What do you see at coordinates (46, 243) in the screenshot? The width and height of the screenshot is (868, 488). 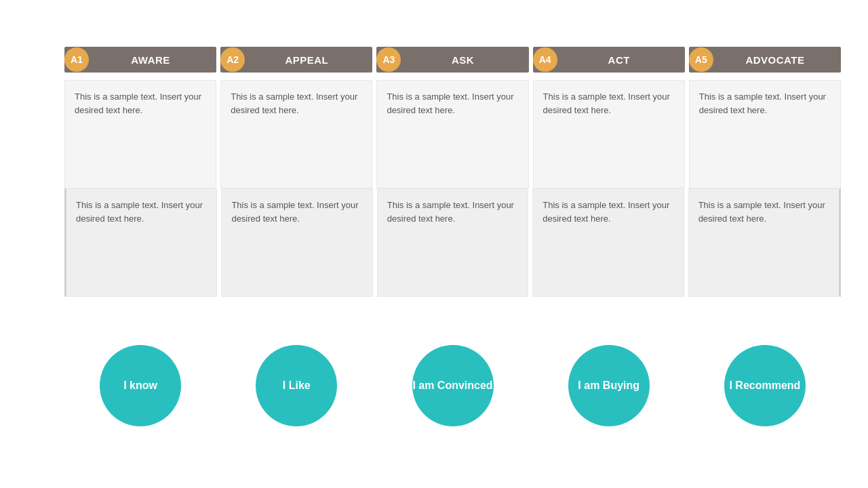 I see `row-label-touch` at bounding box center [46, 243].